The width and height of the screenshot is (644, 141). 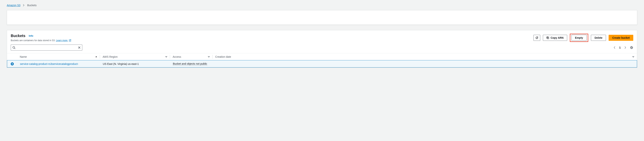 I want to click on next-page-button, so click(x=625, y=47).